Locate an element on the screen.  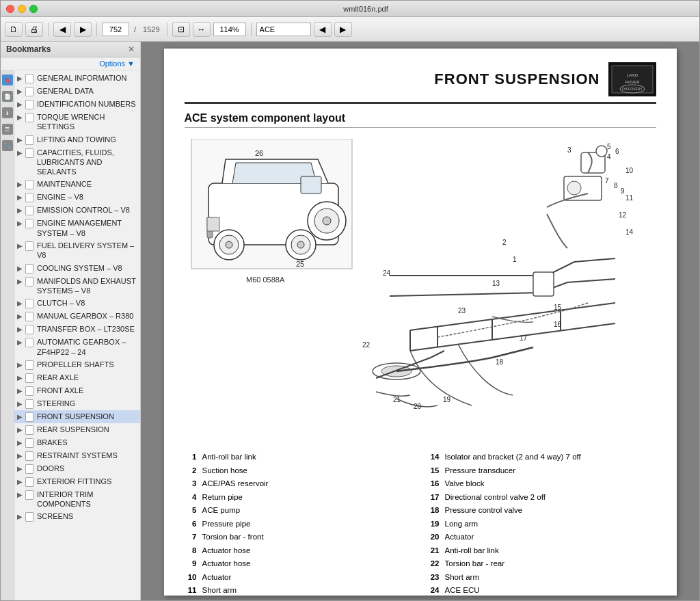
search-prev-button: ◀ is located at coordinates (323, 29).